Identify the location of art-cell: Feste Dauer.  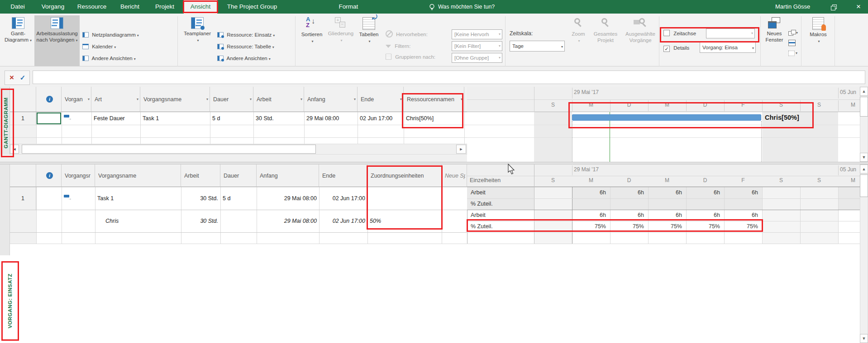
(116, 118).